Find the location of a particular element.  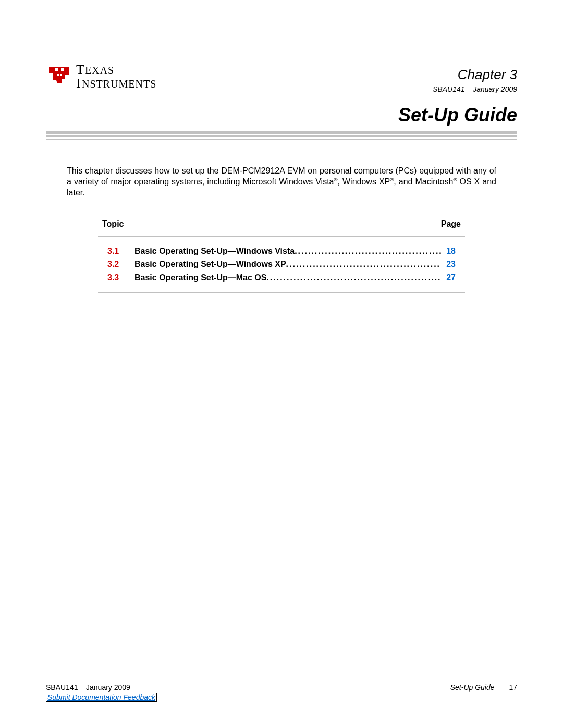

svg-text: NSTRUMENTS is located at coordinates (119, 84).